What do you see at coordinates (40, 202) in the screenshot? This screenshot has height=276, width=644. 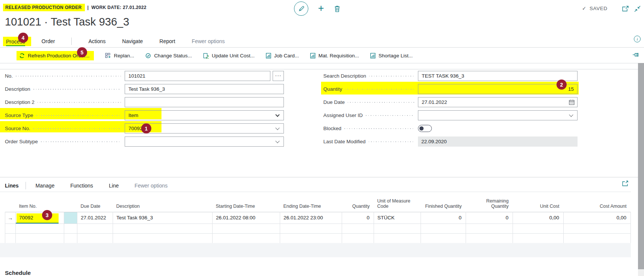 I see `col-item-no: Item No.` at bounding box center [40, 202].